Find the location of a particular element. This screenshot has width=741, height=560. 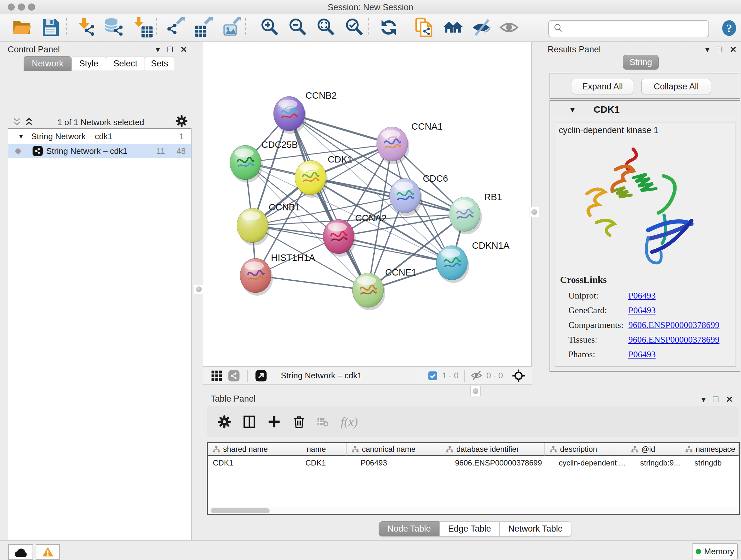

tab-node-table: Node Table is located at coordinates (409, 529).